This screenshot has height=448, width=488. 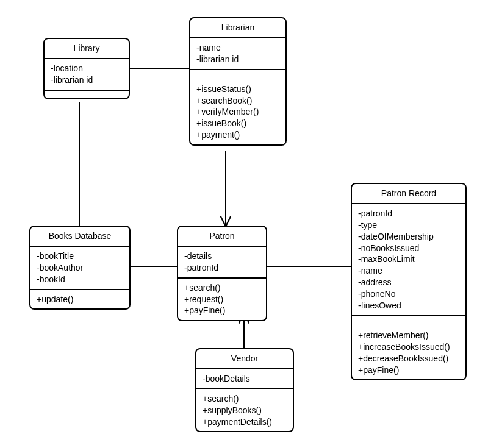 What do you see at coordinates (81, 236) in the screenshot?
I see `class-title: Books Database` at bounding box center [81, 236].